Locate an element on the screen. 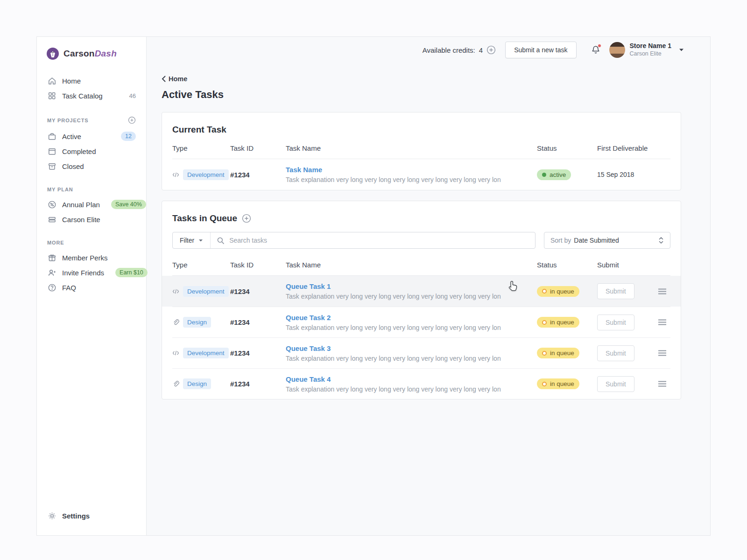 Image resolution: width=747 pixels, height=560 pixels. more-section-head: MORE is located at coordinates (92, 243).